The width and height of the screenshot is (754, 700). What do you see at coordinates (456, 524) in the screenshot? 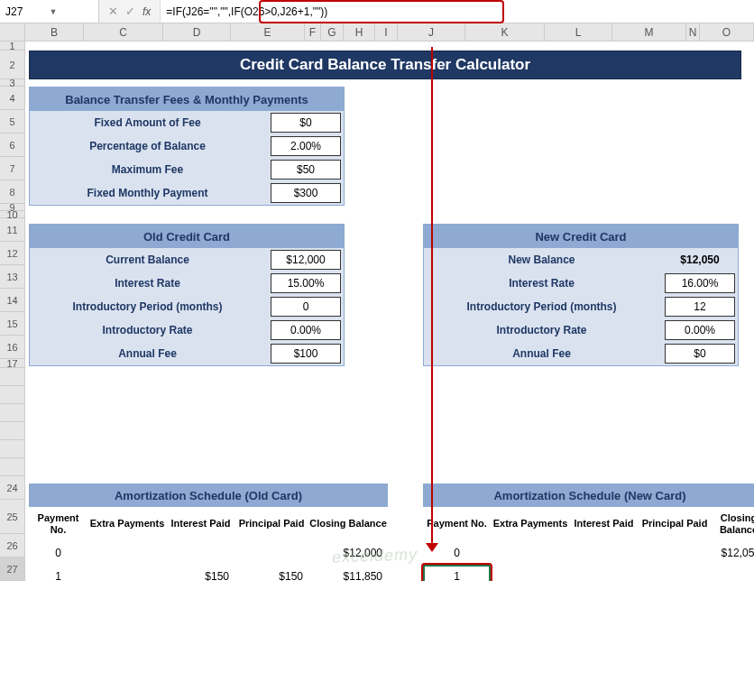
I see `col-label: Payment No.` at bounding box center [456, 524].